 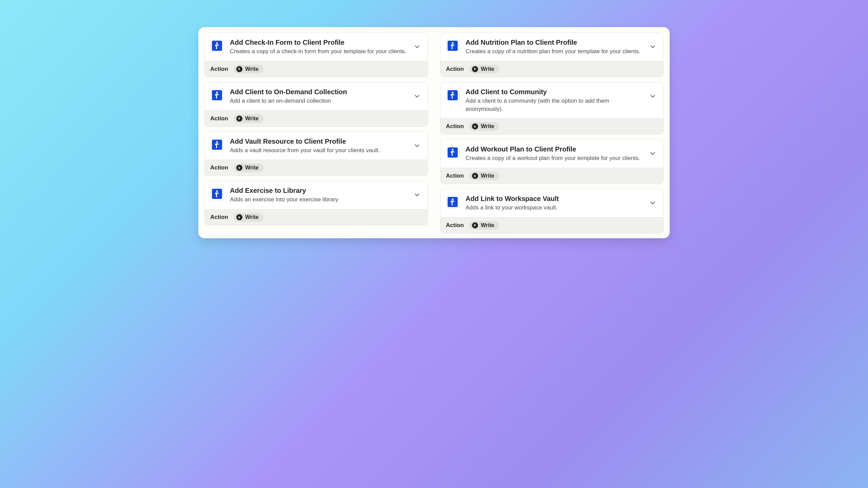 I want to click on card-description: Creates a copy of a check-in form from y…, so click(x=319, y=52).